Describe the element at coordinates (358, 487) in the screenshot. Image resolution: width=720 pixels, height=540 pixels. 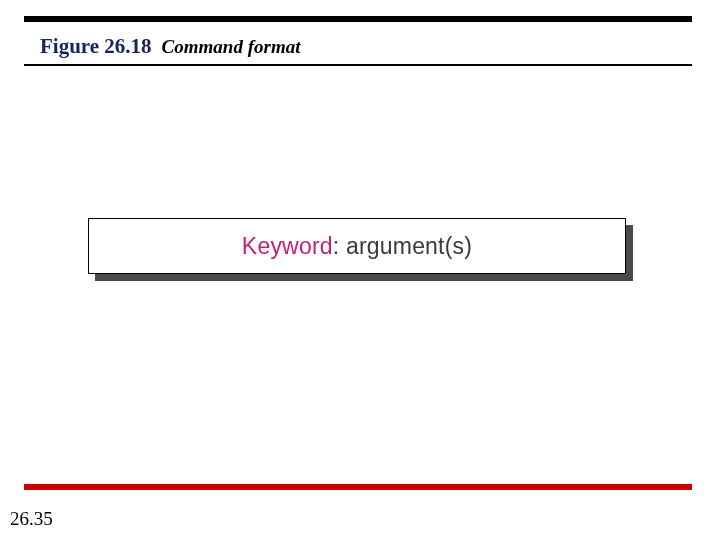
I see `bottom-rule` at that location.